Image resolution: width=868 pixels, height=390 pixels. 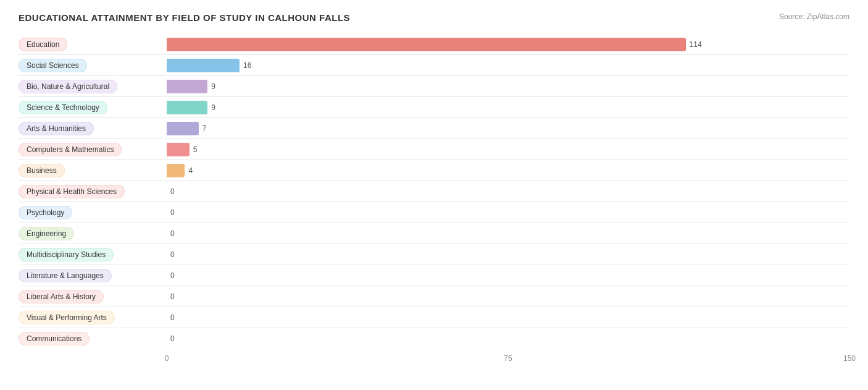 I want to click on label-pill: Business, so click(x=42, y=171).